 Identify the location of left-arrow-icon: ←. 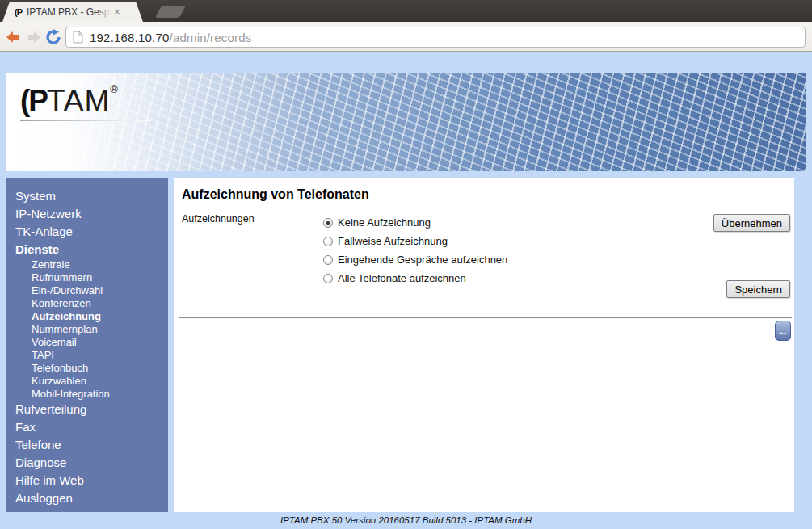
(783, 331).